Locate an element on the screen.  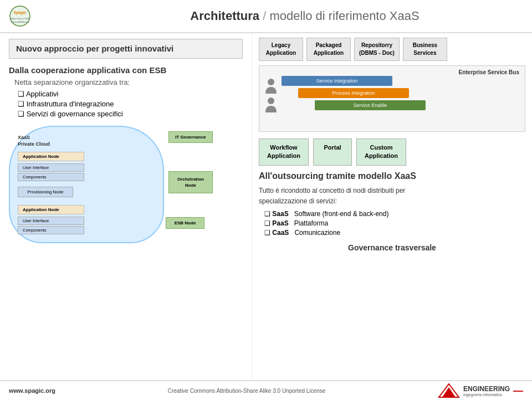
esb-block-process-integration: Process Integration is located at coordinates (354, 93).